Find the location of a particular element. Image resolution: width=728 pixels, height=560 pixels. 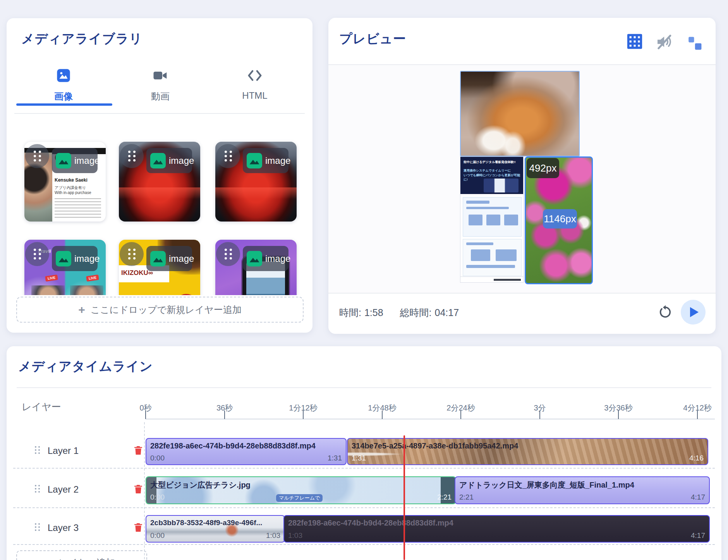

media-item-profile-card: Ge Kensuke Saeki アプリ内課金有り With in-app pu… is located at coordinates (65, 182).